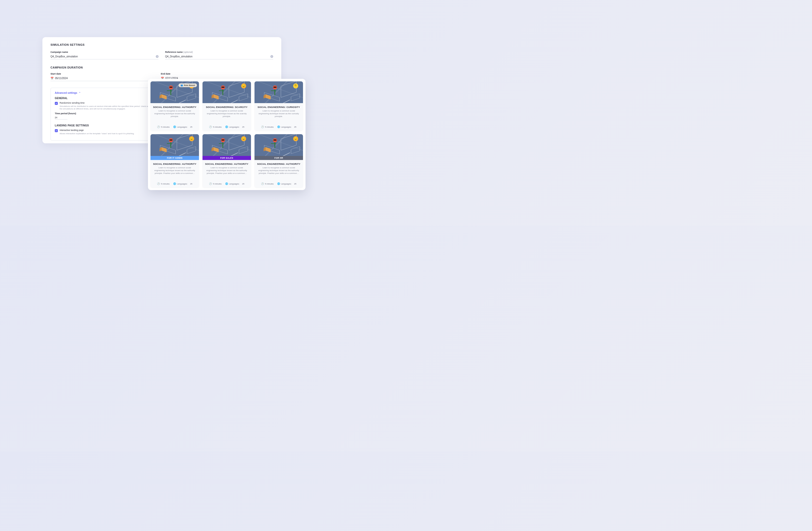  I want to click on card-illustration: 😠 👥Role Based, so click(175, 92).